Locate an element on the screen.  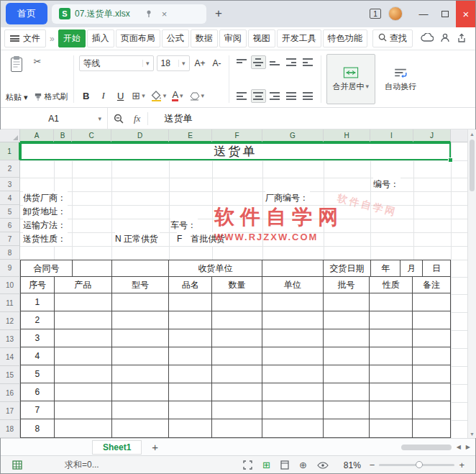
year-cell: 年 is located at coordinates (385, 268).